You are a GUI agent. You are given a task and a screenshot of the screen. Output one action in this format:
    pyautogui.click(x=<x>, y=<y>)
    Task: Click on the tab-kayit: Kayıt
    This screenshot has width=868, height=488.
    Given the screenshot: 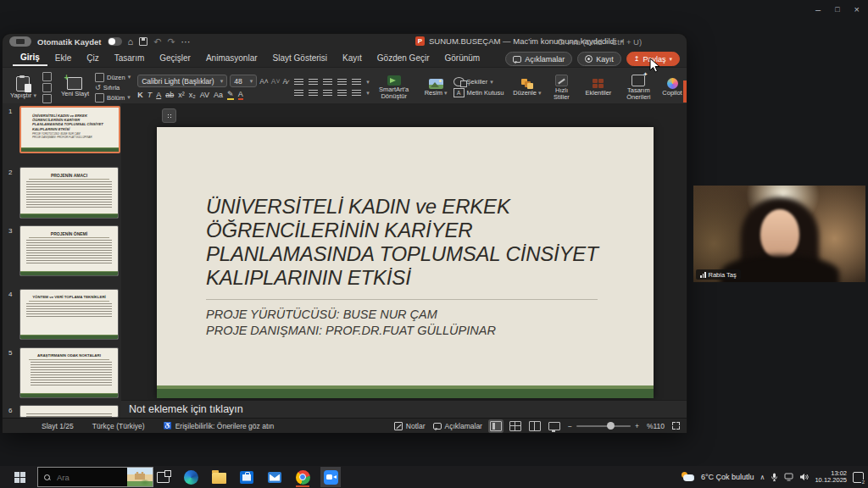 What is the action you would take?
    pyautogui.click(x=353, y=58)
    